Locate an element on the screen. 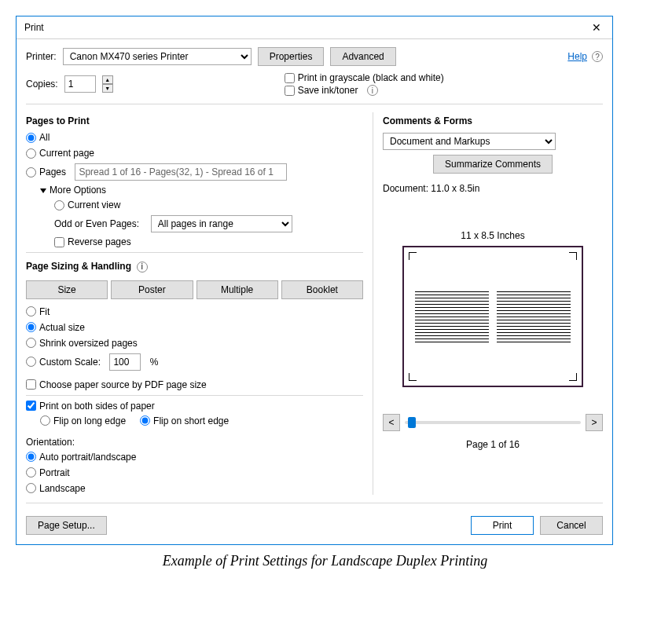  copies-label: Copies: is located at coordinates (42, 84).